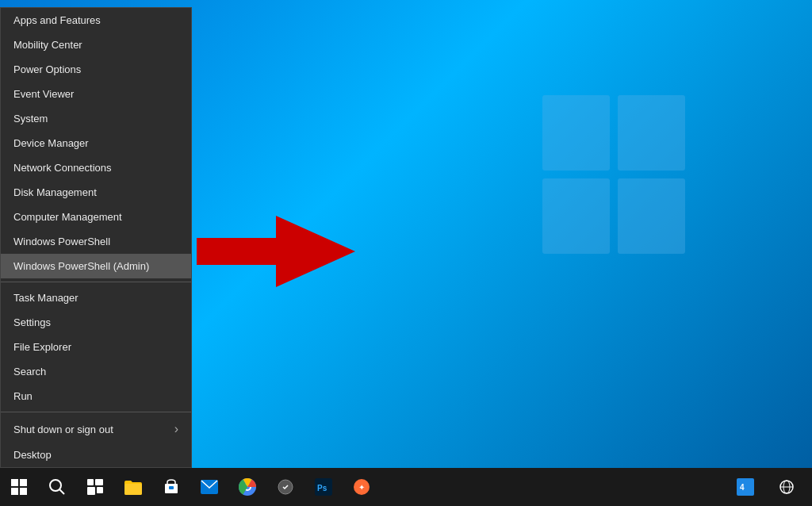  What do you see at coordinates (56, 192) in the screenshot?
I see `menu-item-label-disk-management: Disk Management` at bounding box center [56, 192].